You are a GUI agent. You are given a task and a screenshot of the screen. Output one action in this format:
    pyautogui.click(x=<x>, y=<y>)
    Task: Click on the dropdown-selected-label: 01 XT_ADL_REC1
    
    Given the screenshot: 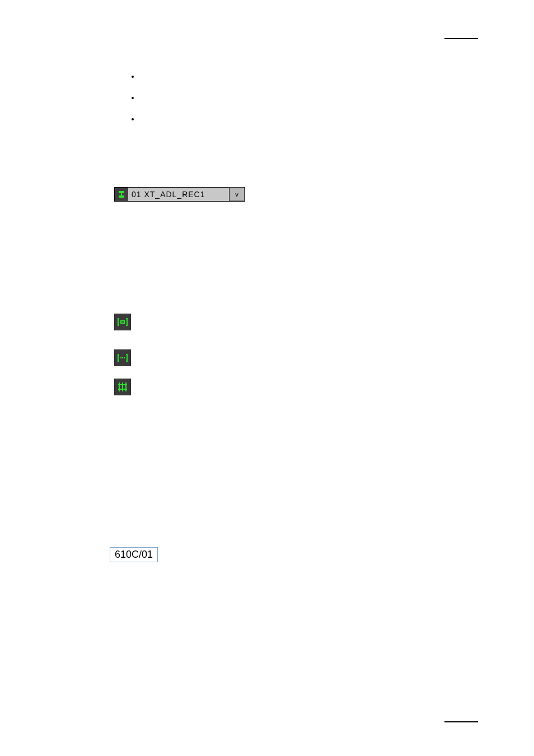 What is the action you would take?
    pyautogui.click(x=179, y=194)
    